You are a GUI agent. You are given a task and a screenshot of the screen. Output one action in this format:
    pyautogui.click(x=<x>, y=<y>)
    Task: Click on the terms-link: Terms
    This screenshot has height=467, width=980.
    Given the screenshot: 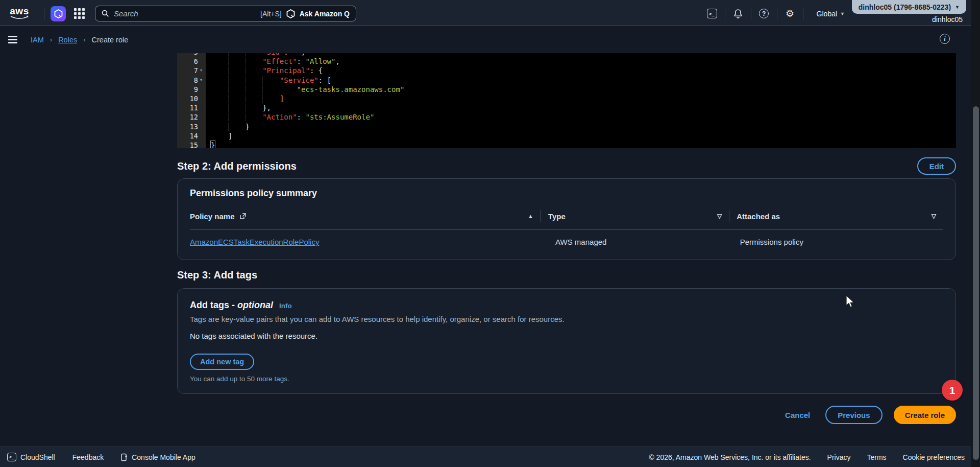 What is the action you would take?
    pyautogui.click(x=876, y=457)
    